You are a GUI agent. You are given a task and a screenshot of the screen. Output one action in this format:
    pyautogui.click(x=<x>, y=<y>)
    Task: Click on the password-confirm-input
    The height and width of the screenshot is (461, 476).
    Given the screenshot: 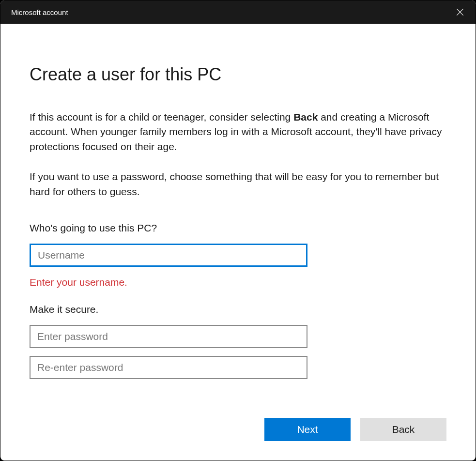 What is the action you would take?
    pyautogui.click(x=169, y=368)
    